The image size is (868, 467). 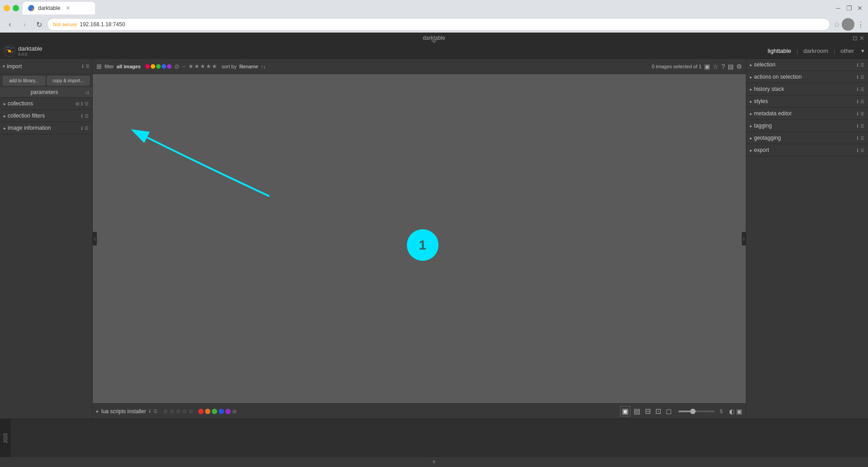 What do you see at coordinates (716, 66) in the screenshot?
I see `star-icon: ☆` at bounding box center [716, 66].